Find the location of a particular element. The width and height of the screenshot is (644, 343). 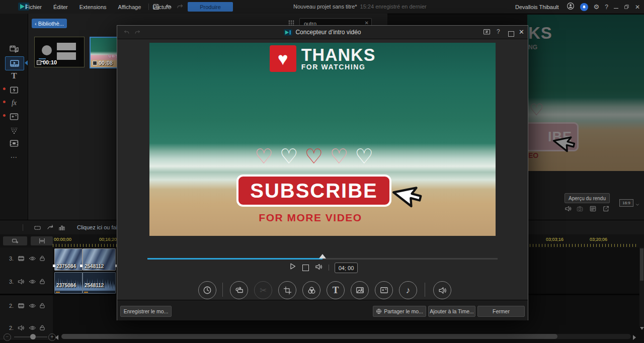

overwrite-arrow-icon is located at coordinates (50, 228).